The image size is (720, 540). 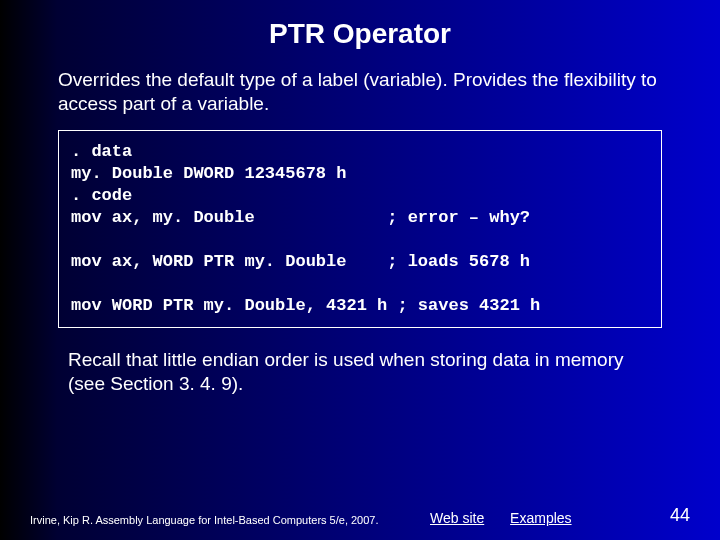 What do you see at coordinates (512, 518) in the screenshot?
I see `footer-links: Web site Examples` at bounding box center [512, 518].